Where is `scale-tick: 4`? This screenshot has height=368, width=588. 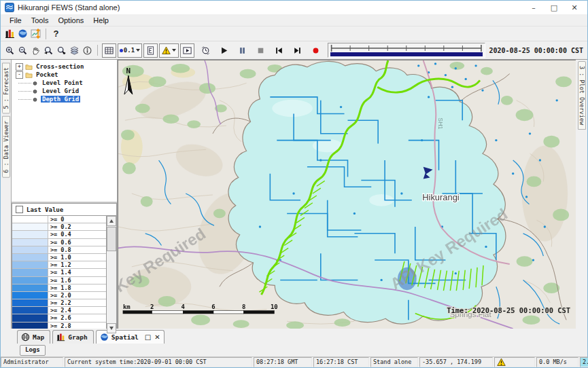
scale-tick: 4 is located at coordinates (184, 307).